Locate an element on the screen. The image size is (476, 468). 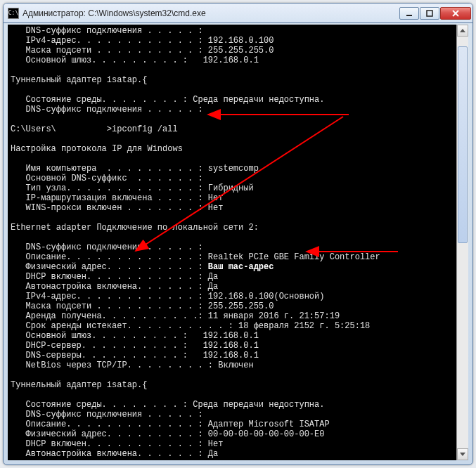
scrollbar-thumb is located at coordinates (463, 145).